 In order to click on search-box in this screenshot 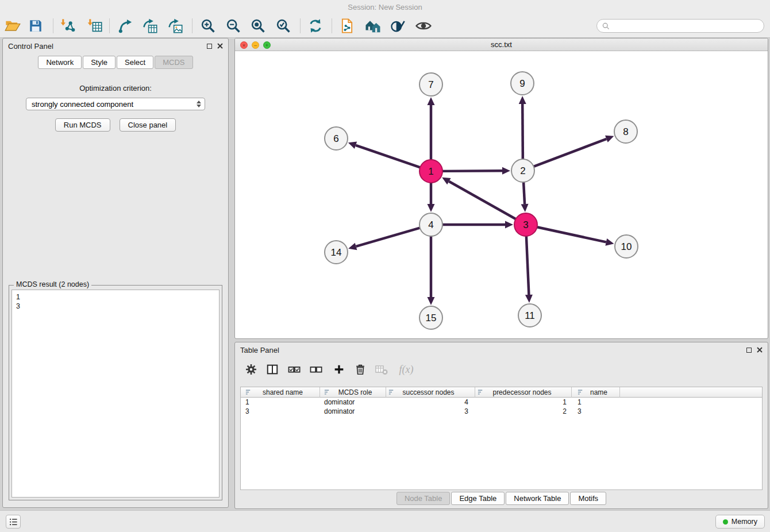, I will do `click(680, 26)`.